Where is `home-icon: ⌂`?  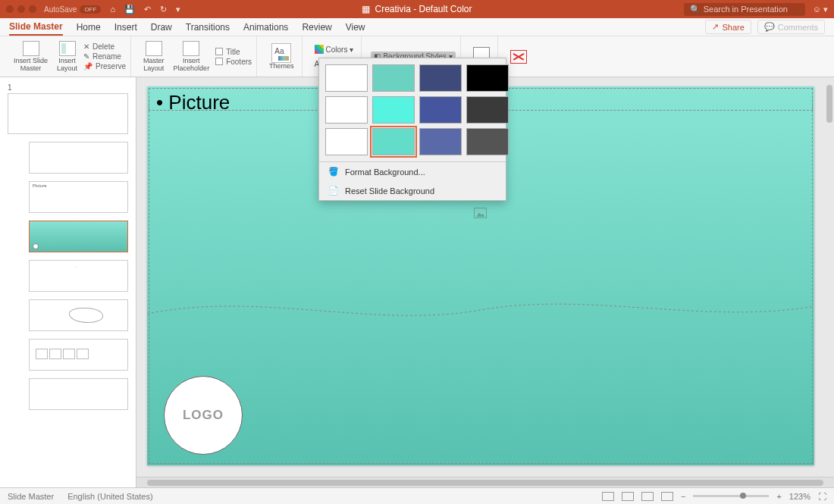 home-icon: ⌂ is located at coordinates (112, 9).